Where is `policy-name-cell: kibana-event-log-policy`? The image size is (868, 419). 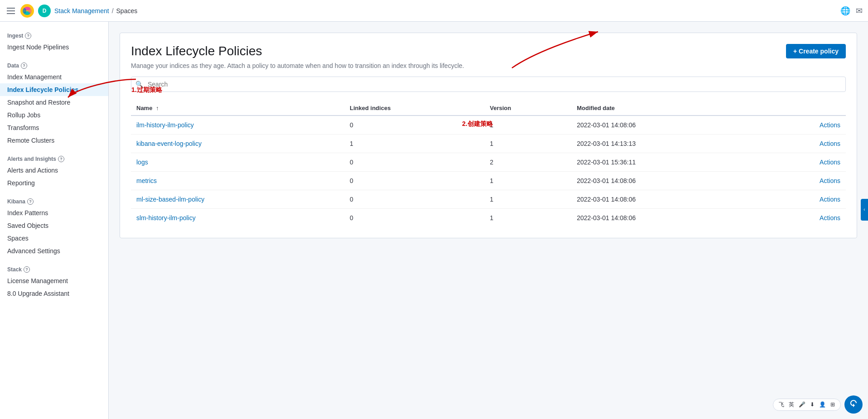 policy-name-cell: kibana-event-log-policy is located at coordinates (237, 144).